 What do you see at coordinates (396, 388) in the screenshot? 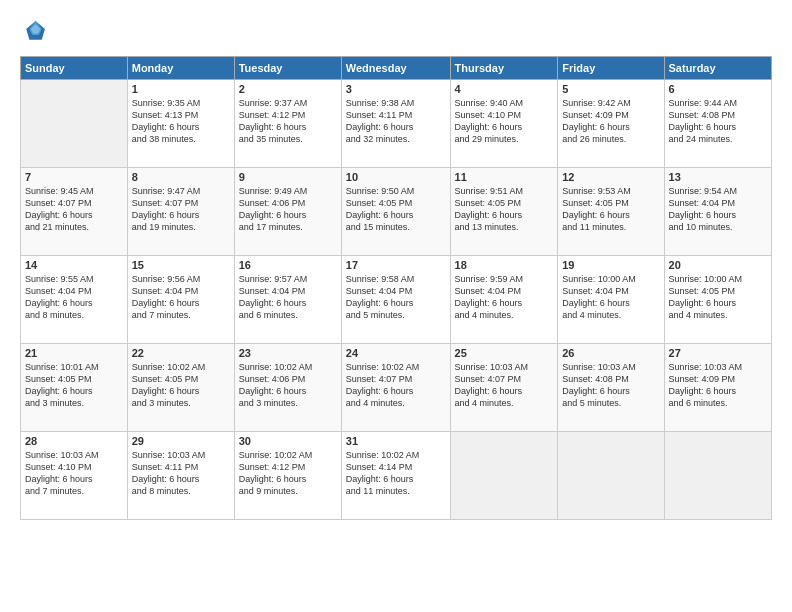
I see `calendar-cell: 24Sunrise: 10:02 AM Sunset: 4:07 PM Dayl…` at bounding box center [396, 388].